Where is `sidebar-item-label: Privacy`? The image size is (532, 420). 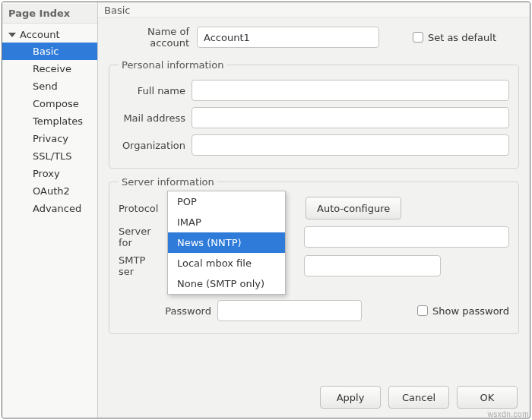
sidebar-item-label: Privacy is located at coordinates (50, 138).